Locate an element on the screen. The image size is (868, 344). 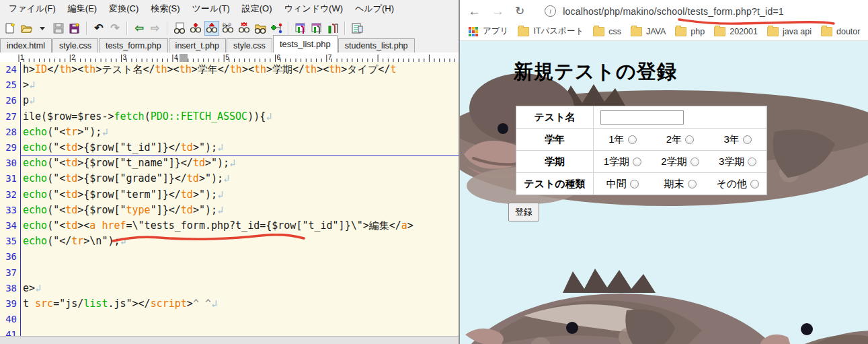
save-icon is located at coordinates (58, 28).